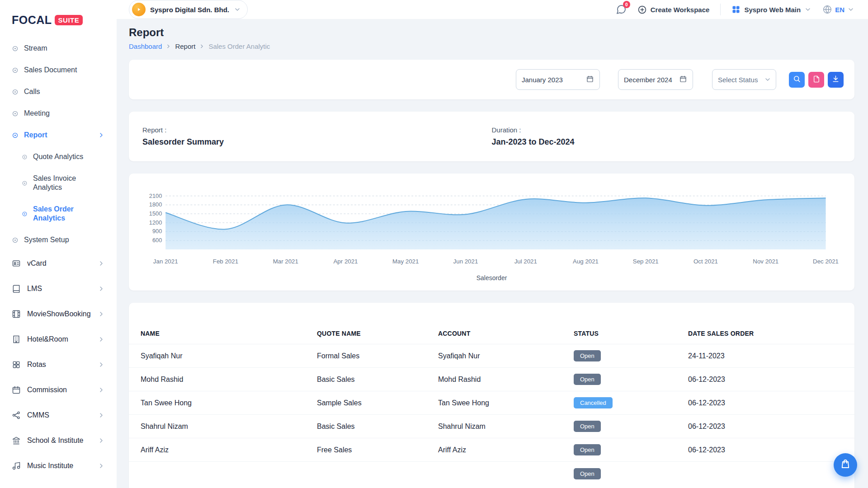 The image size is (868, 488). What do you see at coordinates (674, 10) in the screenshot?
I see `create-workspace-button: Create Workspace` at bounding box center [674, 10].